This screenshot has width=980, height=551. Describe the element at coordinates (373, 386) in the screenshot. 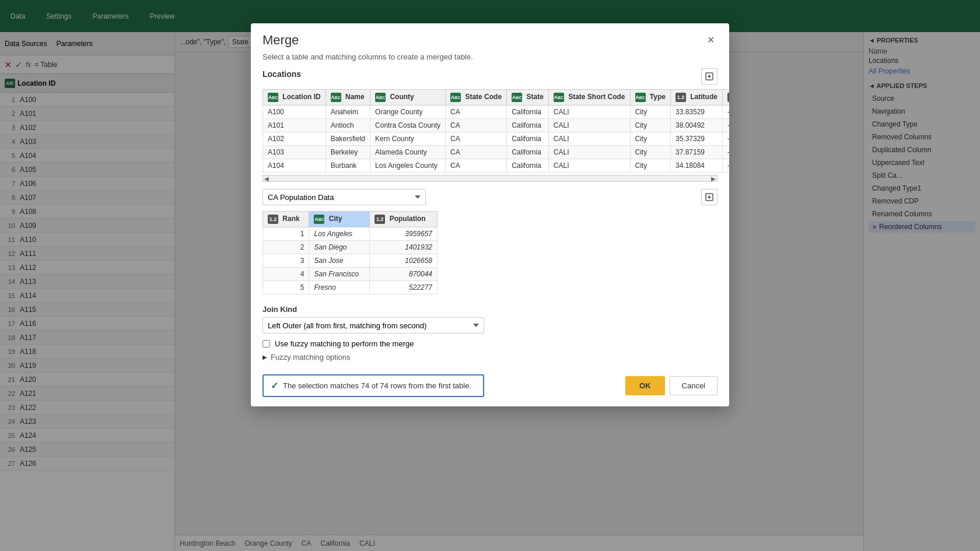

I see `selection-match-box: ✓ The selection matches 74 of 74 rows fr…` at that location.